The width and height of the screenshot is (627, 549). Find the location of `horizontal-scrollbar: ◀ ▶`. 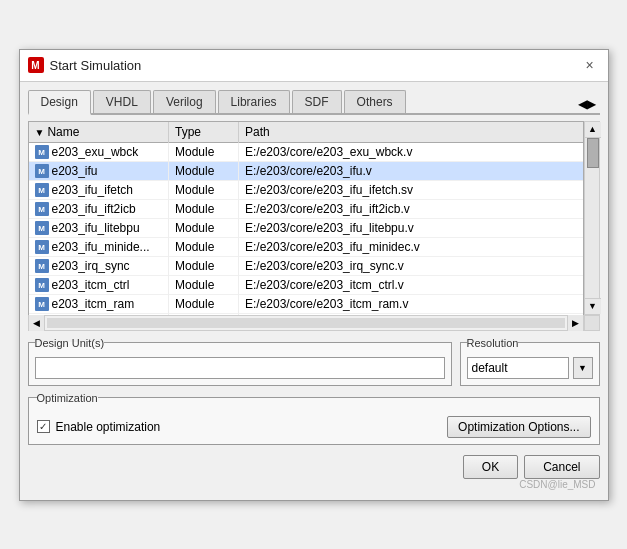

horizontal-scrollbar: ◀ ▶ is located at coordinates (306, 323).